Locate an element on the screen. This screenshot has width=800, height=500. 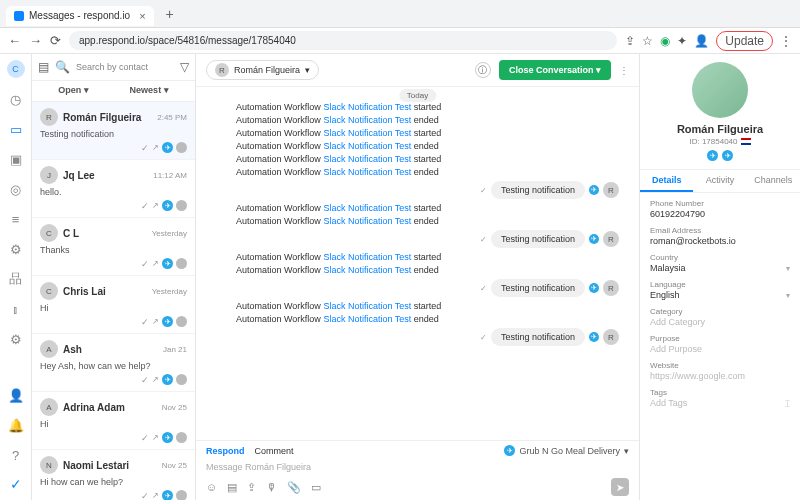
composer: Respond Comment ✈ Grub N Go Meal Deliver… is located at coordinates (418, 470).